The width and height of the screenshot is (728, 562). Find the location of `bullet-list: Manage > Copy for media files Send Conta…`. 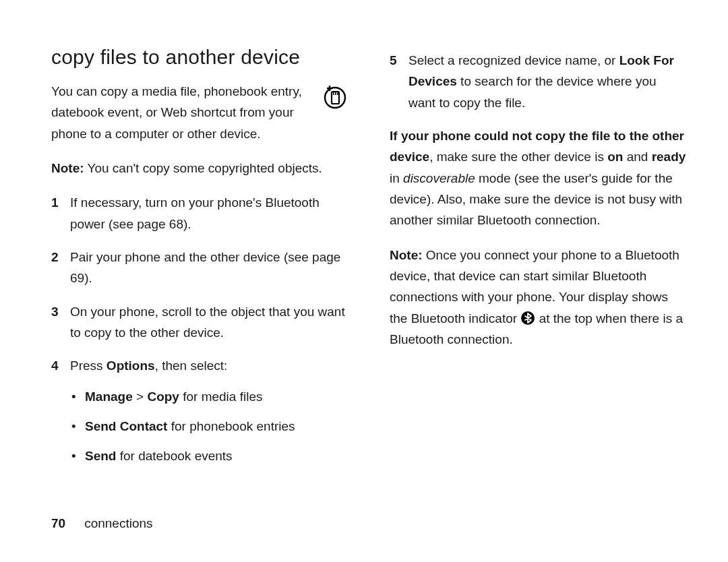

bullet-list: Manage > Copy for media files Send Conta… is located at coordinates (209, 427).